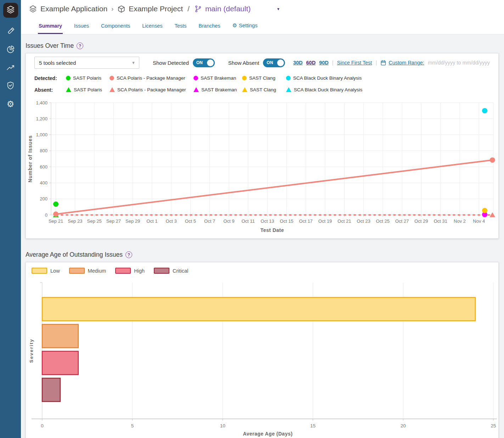 This screenshot has height=438, width=504. Describe the element at coordinates (11, 219) in the screenshot. I see `sidebar: ⚙` at that location.